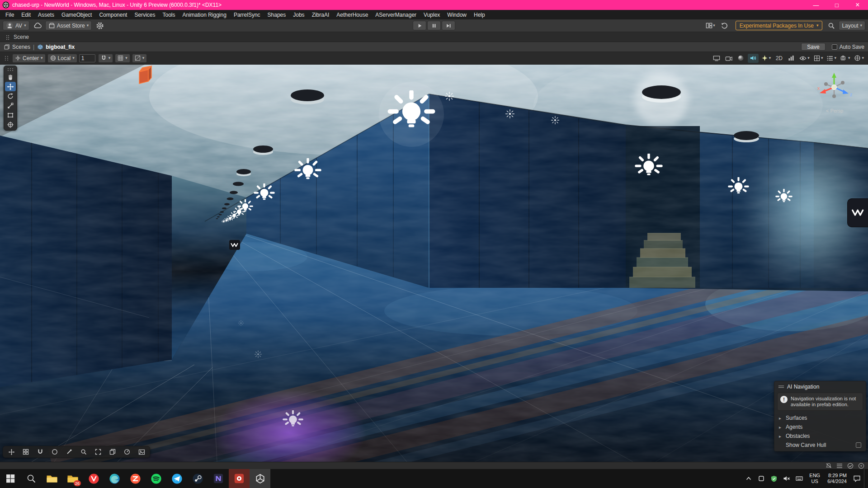  Describe the element at coordinates (813, 47) in the screenshot. I see `prefab-save-button: Save` at that location.